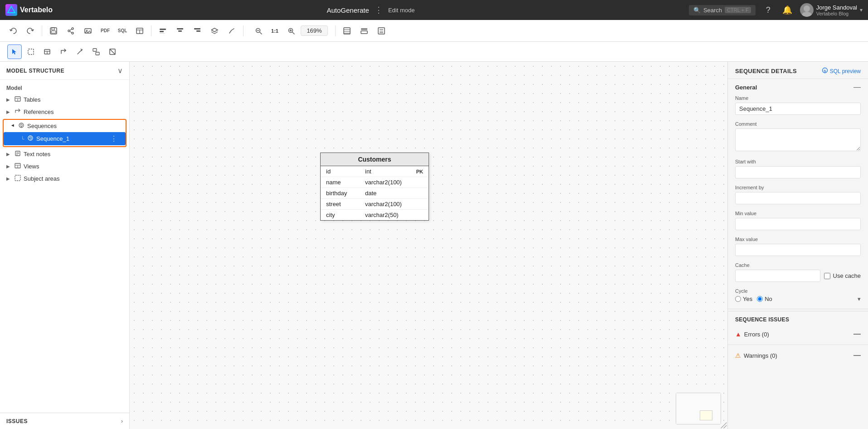  What do you see at coordinates (375, 187) in the screenshot?
I see `customers-table: Customers id int PK name varchar2(100) b…` at bounding box center [375, 187].